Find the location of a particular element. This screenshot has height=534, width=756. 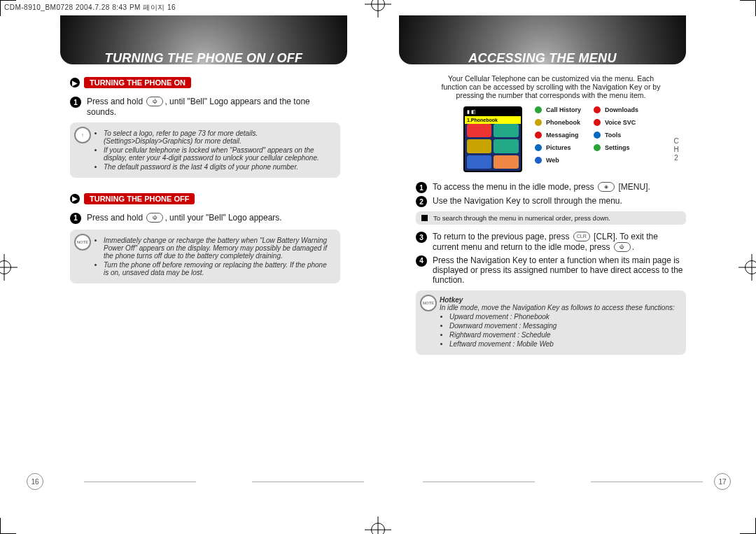

menu-item: Messaging is located at coordinates (558, 135).